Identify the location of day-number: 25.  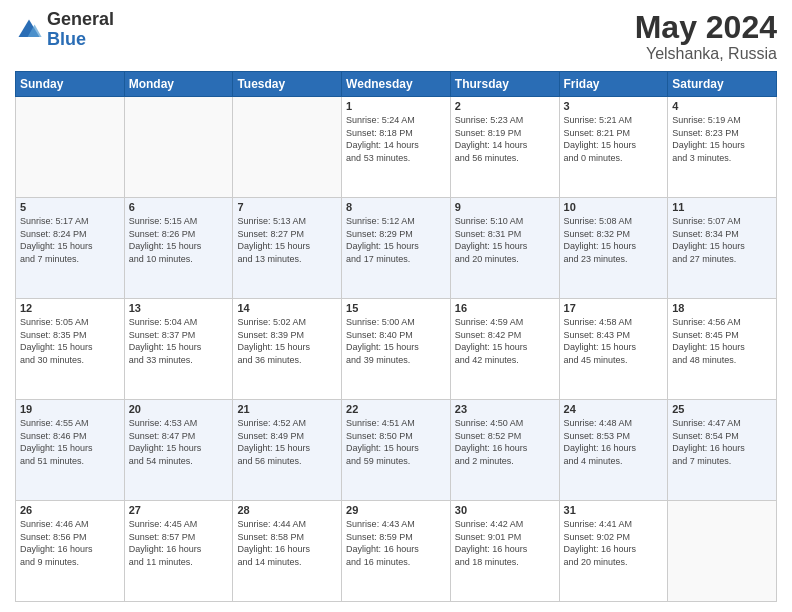
(722, 409).